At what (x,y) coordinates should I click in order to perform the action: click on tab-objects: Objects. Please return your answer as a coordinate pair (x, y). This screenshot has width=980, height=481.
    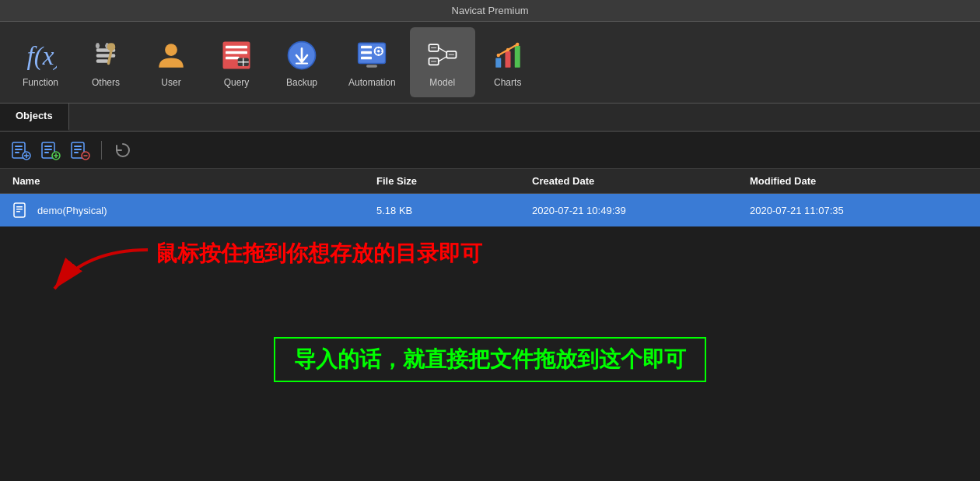
    Looking at the image, I should click on (34, 117).